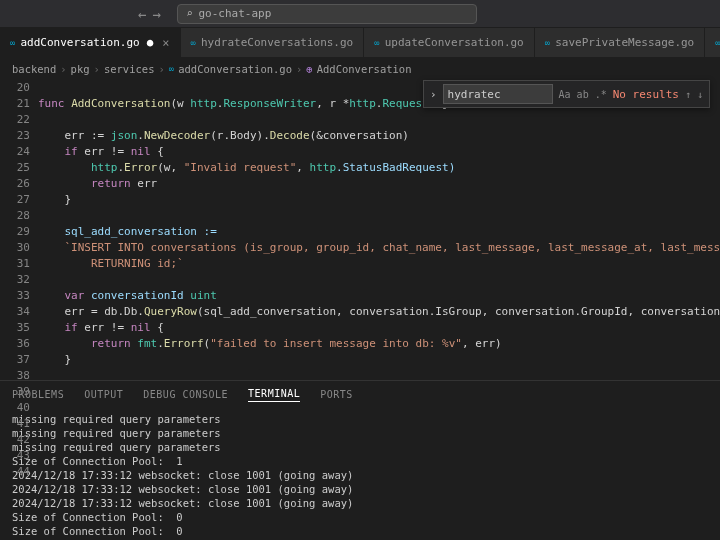  What do you see at coordinates (80, 42) in the screenshot?
I see `tab-label: addConversation.go` at bounding box center [80, 42].